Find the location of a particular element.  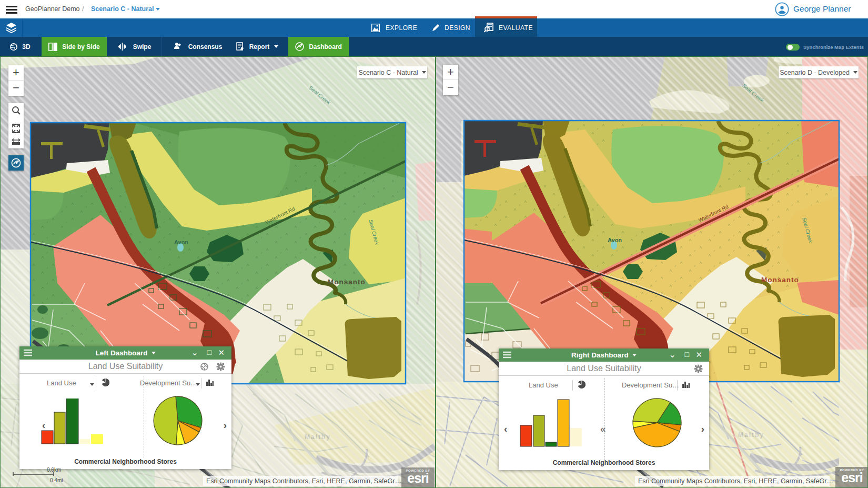

svg-text: 0.4mi is located at coordinates (56, 480).